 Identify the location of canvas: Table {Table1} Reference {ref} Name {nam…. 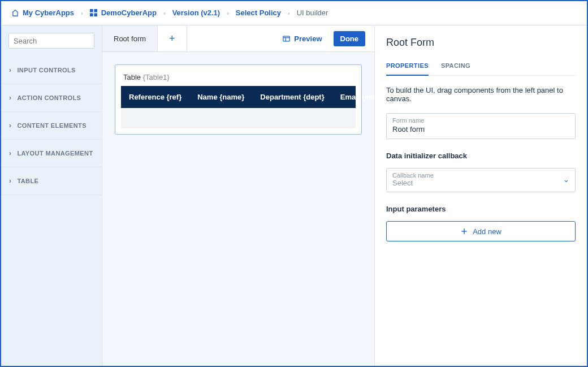
(239, 100).